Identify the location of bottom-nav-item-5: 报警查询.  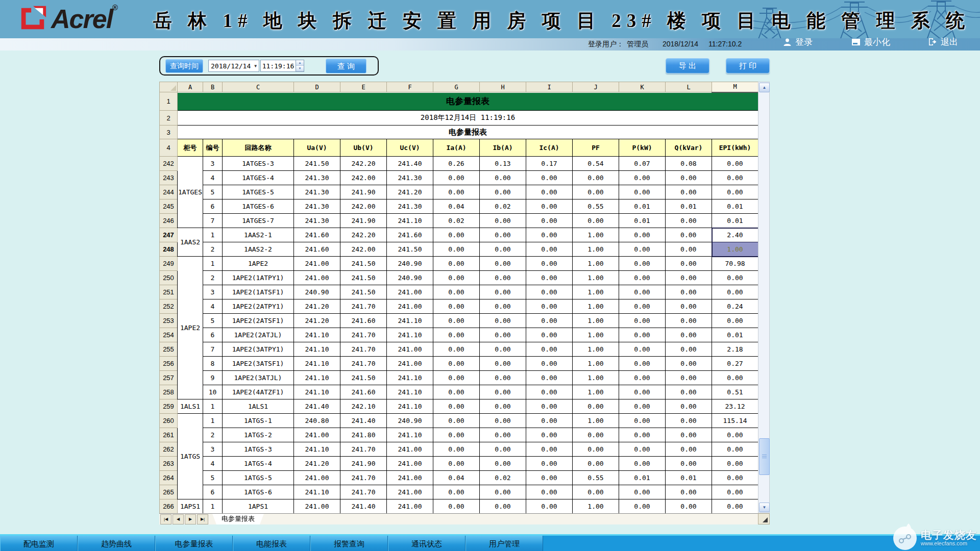
(349, 543).